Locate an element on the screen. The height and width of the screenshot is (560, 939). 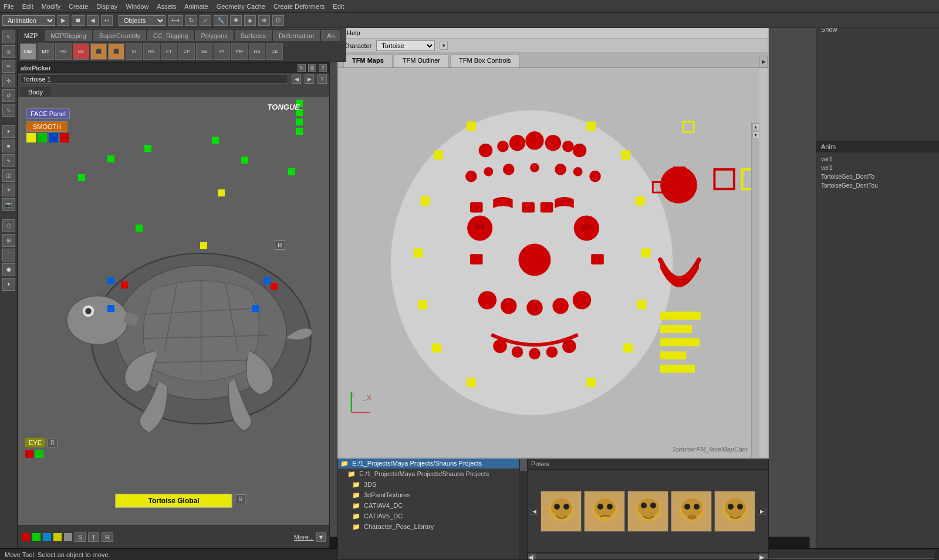
joint-icon: ✦ is located at coordinates (9, 284).